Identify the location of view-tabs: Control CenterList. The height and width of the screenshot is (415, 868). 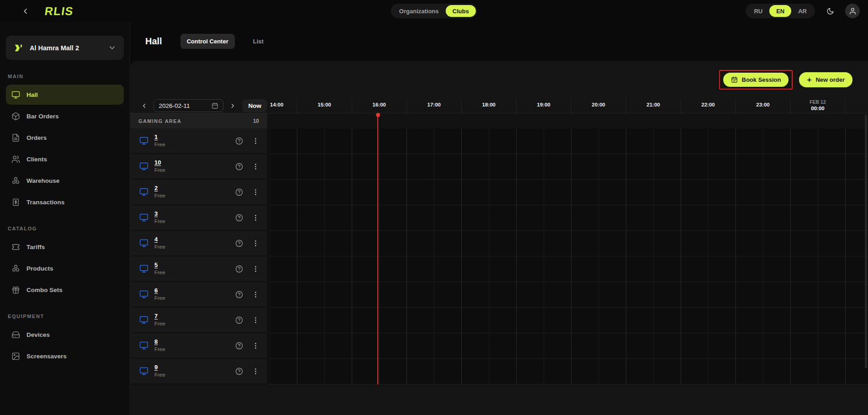
(225, 41).